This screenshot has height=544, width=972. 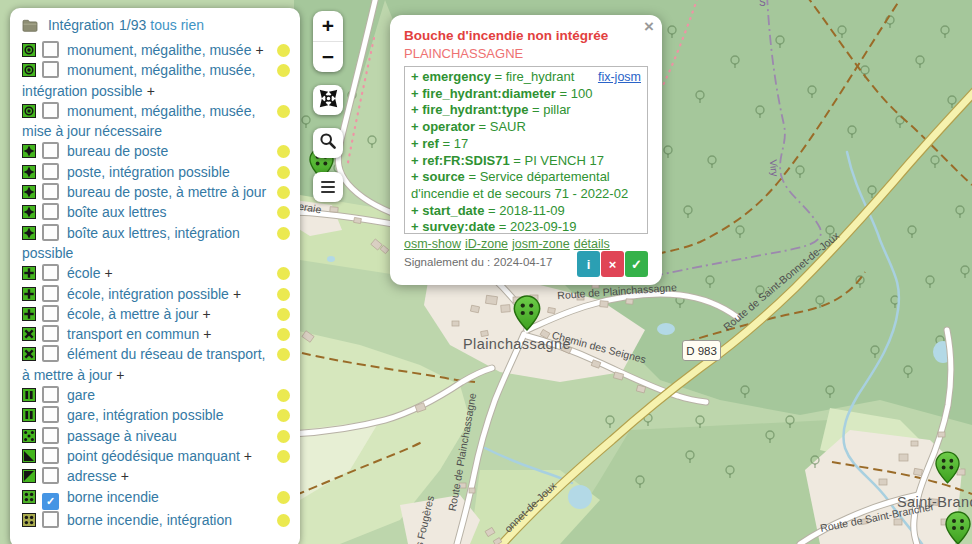 What do you see at coordinates (158, 244) in the screenshot?
I see `issue-category-item: boîte aux lettres, intégration possible` at bounding box center [158, 244].